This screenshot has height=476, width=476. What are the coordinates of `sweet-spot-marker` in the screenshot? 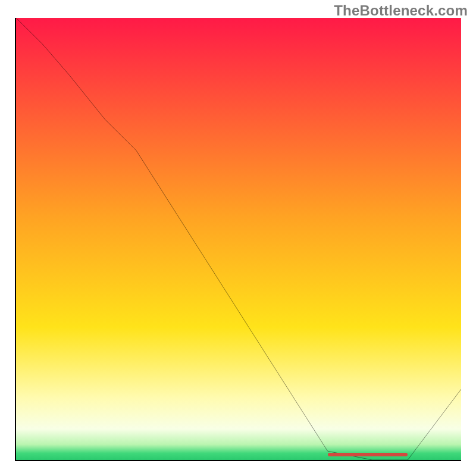 It's located at (368, 455).